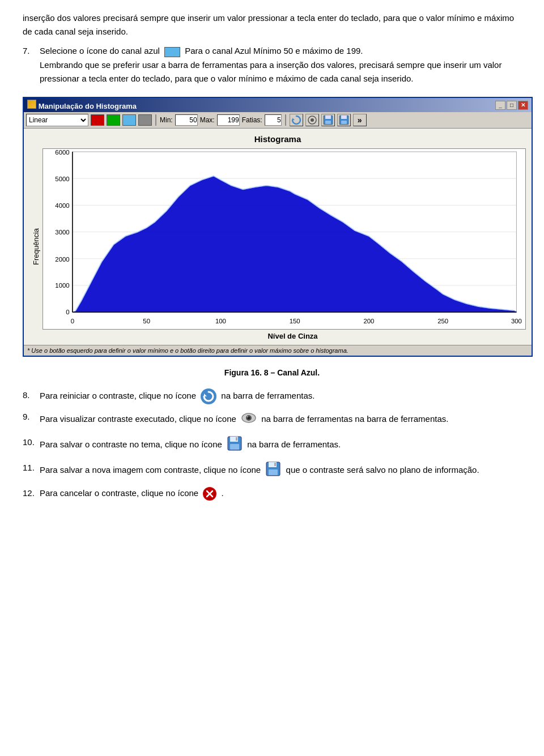 This screenshot has width=544, height=756. I want to click on min-label: Min:, so click(167, 120).